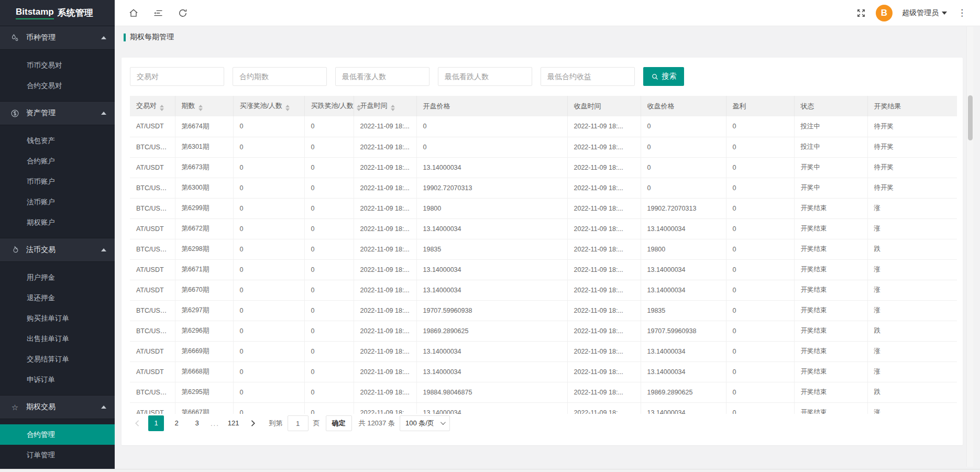 The width and height of the screenshot is (980, 472). What do you see at coordinates (152, 408) in the screenshot?
I see `table-cell: AT/USDT` at bounding box center [152, 408].